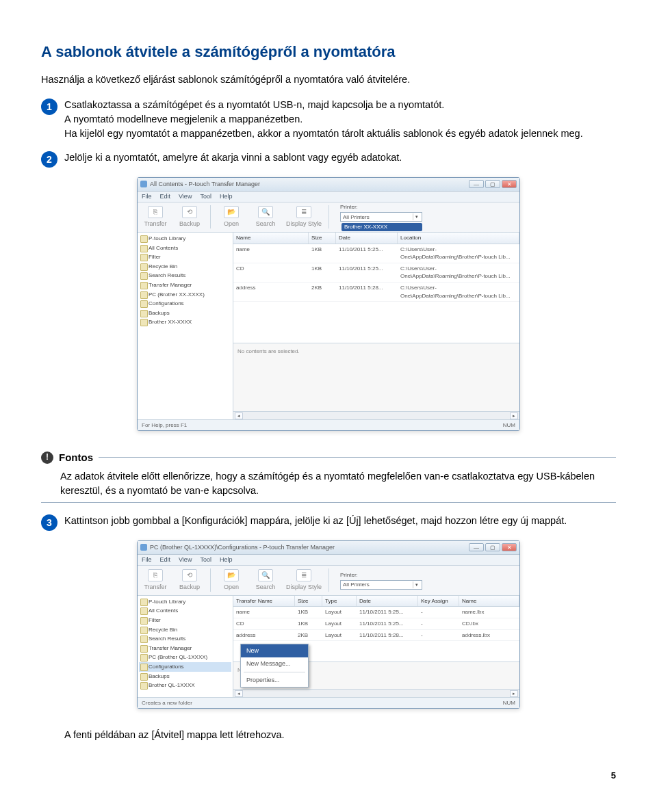  Describe the element at coordinates (416, 585) in the screenshot. I see `chevron-down-icon: ▾` at that location.